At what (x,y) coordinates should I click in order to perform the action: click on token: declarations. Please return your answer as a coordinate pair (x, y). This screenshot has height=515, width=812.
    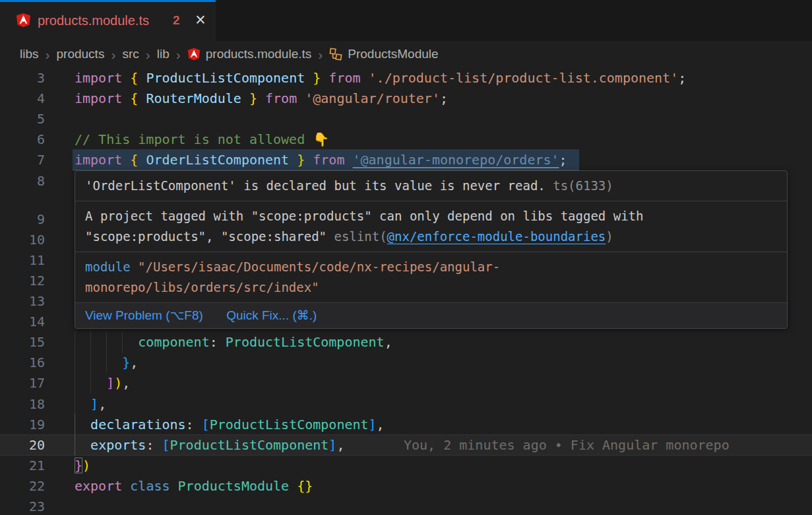
    Looking at the image, I should click on (139, 425).